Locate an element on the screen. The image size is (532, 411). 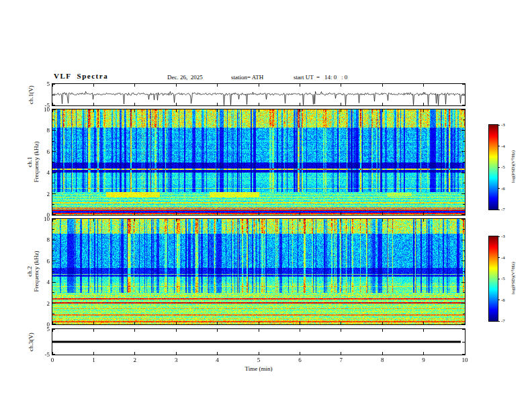
ch1-frequency-axis-label: ch.1 Frequency (kHz) is located at coordinates (33, 161).